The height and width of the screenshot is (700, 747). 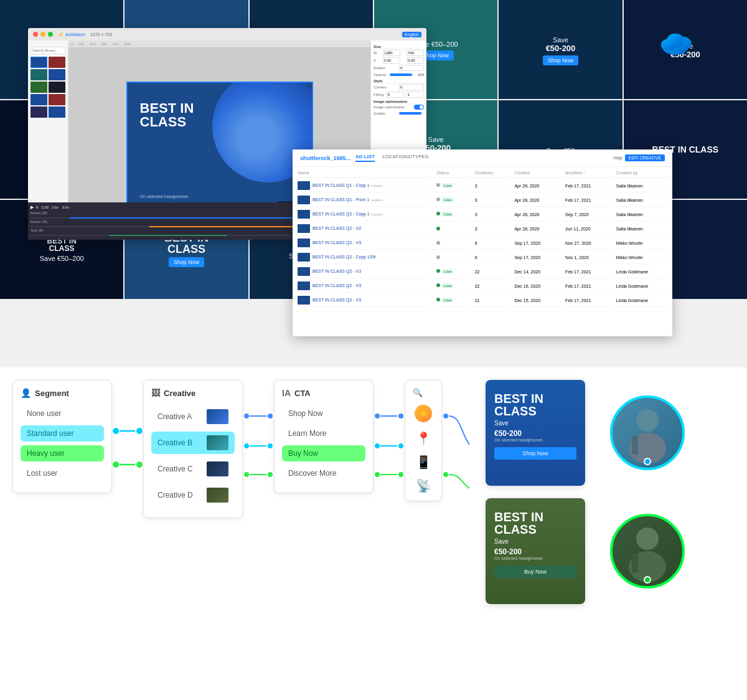 I want to click on text-icon: IA, so click(x=286, y=393).